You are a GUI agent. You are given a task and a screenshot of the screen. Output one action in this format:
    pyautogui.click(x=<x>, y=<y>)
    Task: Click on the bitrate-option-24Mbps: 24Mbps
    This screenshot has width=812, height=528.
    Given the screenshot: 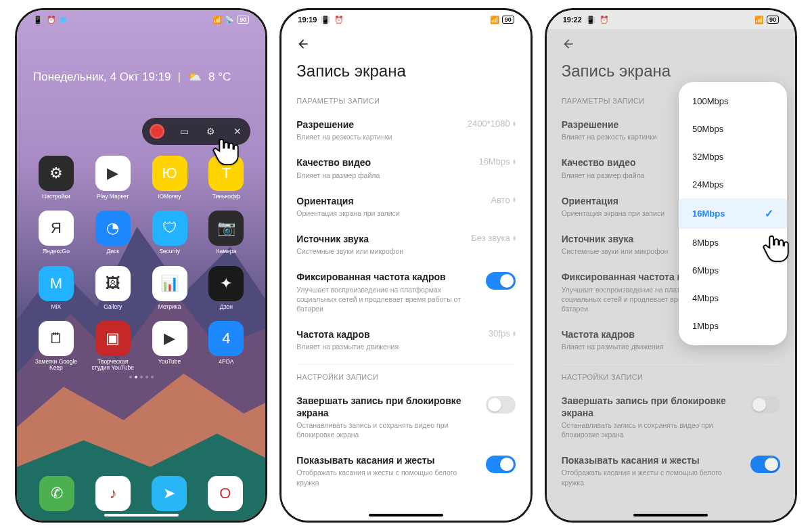 What is the action you would take?
    pyautogui.click(x=733, y=184)
    